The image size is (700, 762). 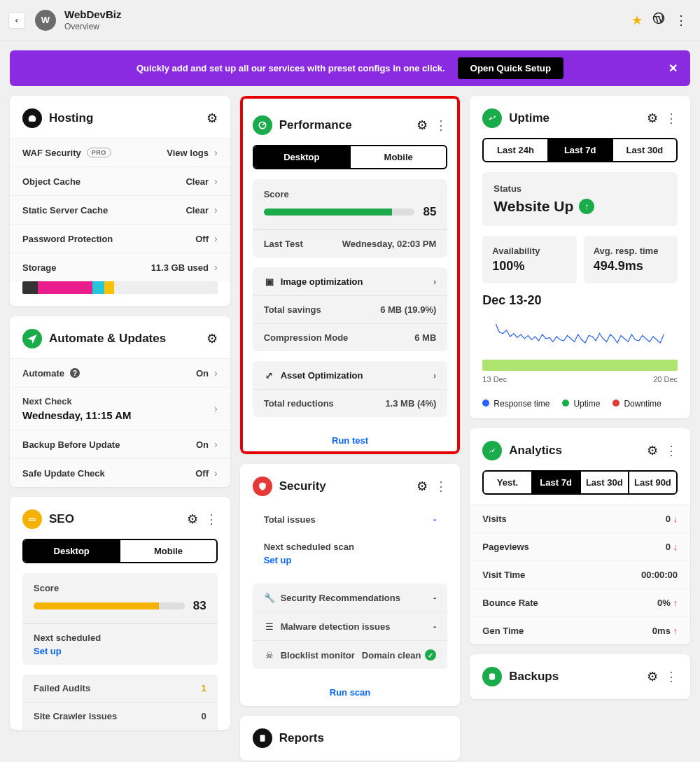 What do you see at coordinates (350, 309) in the screenshot?
I see `image-optimization-box: ▣ Image optimization › Total savings 6 M…` at bounding box center [350, 309].